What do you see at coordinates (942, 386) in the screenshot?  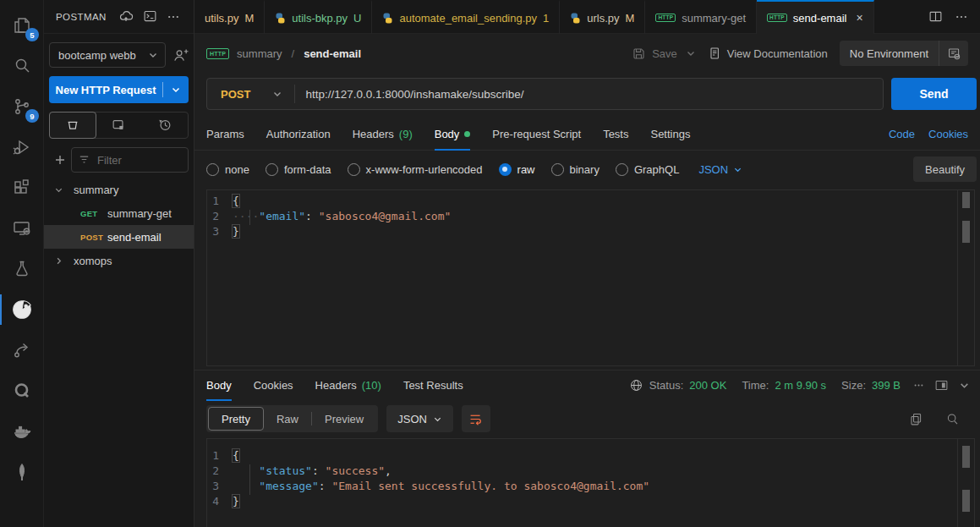 I see `open-in-panel-icon` at bounding box center [942, 386].